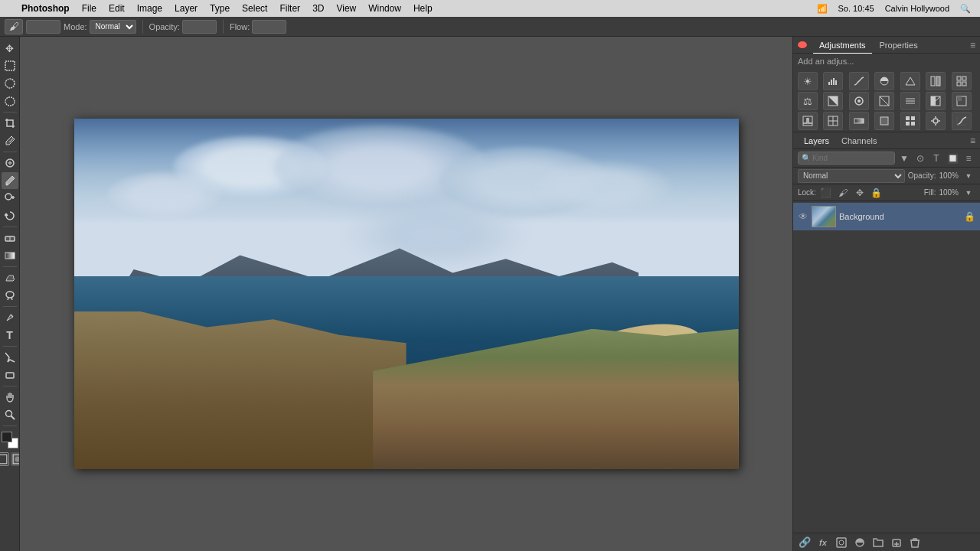 The image size is (980, 551). Describe the element at coordinates (346, 8) in the screenshot. I see `menu-view: View` at that location.